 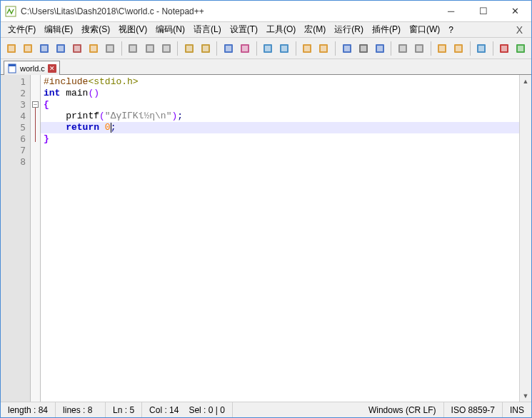 I want to click on status-col: Col : 14, so click(x=161, y=409).